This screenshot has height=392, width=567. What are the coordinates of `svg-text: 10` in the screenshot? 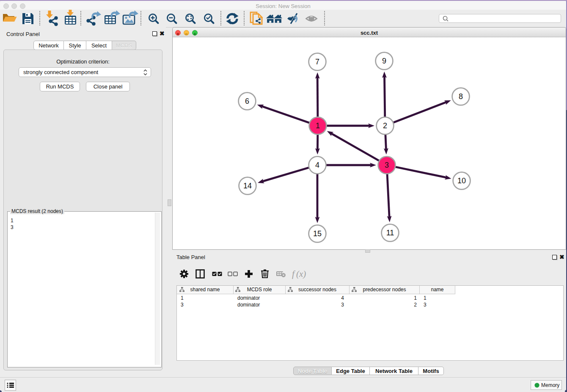 It's located at (462, 181).